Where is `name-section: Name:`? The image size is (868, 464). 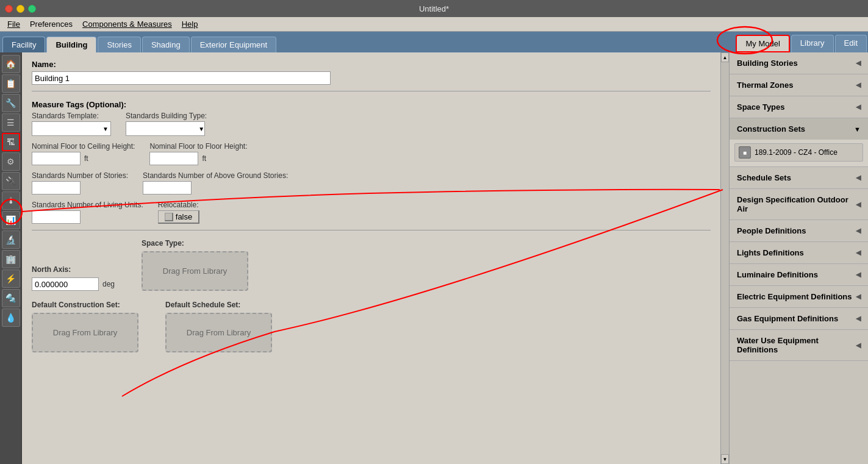
name-section: Name: is located at coordinates (371, 76).